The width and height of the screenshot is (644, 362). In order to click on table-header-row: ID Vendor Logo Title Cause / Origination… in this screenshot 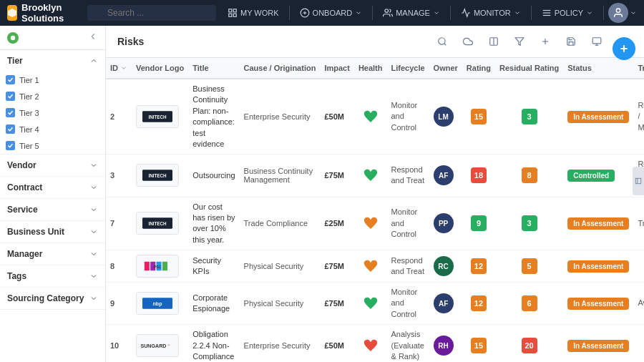, I will do `click(375, 69)`.